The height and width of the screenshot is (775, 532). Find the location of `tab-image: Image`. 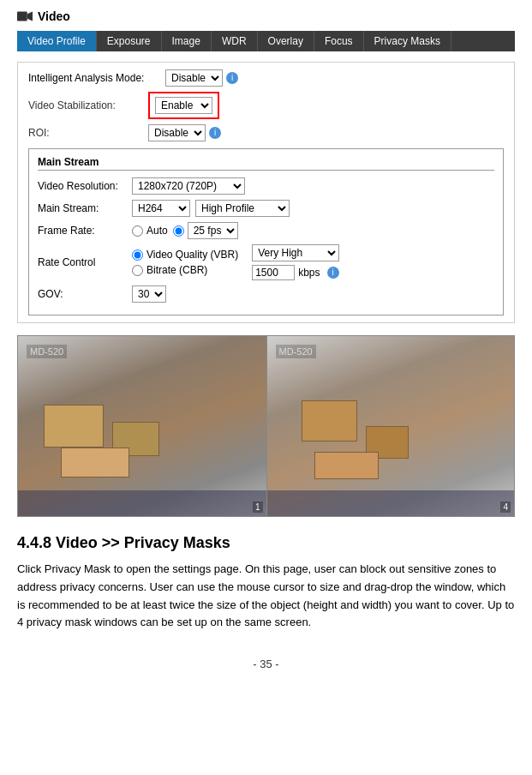

tab-image: Image is located at coordinates (187, 41).